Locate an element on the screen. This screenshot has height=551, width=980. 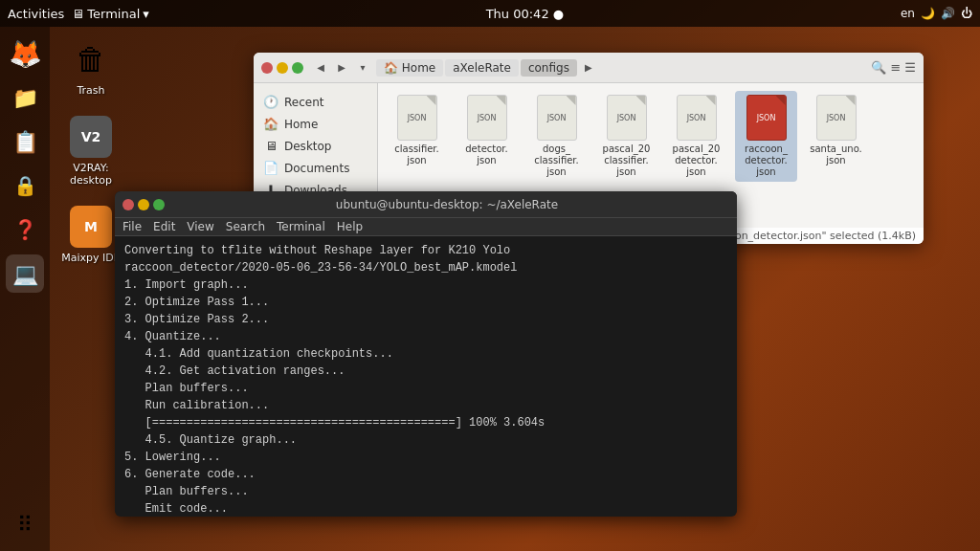
term-line-1: Converting to tflite without Reshape lay… is located at coordinates (426, 251).